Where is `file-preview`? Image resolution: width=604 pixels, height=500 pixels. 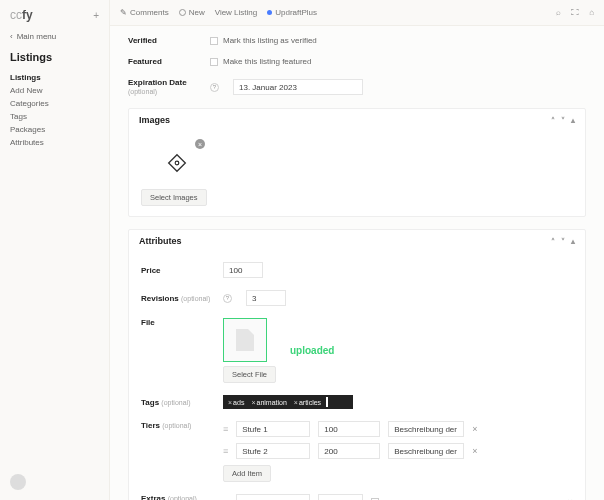 file-preview is located at coordinates (245, 340).